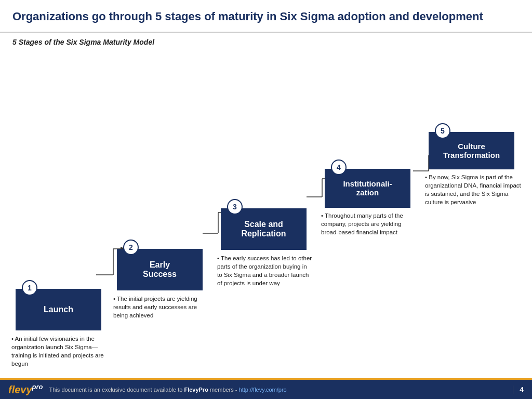 The width and height of the screenshot is (532, 399). What do you see at coordinates (266, 389) in the screenshot?
I see `footer: flevypro This document is an exclusive d…` at bounding box center [266, 389].